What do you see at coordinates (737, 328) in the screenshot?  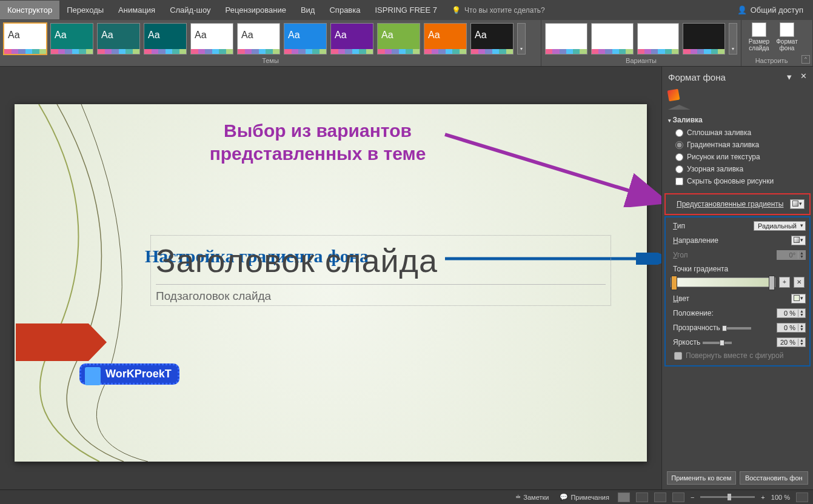 I see `transparency-slider` at bounding box center [737, 328].